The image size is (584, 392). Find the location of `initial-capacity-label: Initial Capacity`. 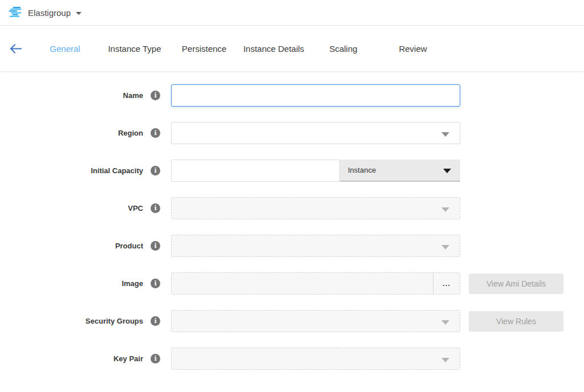

initial-capacity-label: Initial Capacity is located at coordinates (117, 171).